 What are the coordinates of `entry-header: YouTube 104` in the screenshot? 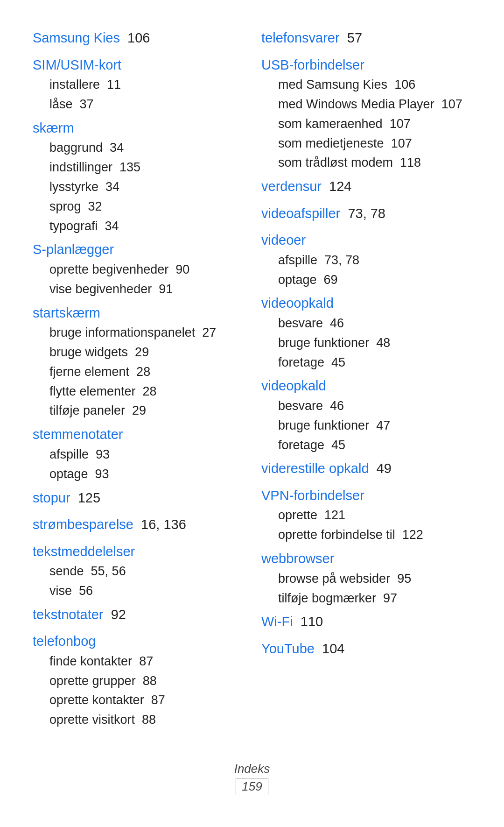 It's located at (303, 649).